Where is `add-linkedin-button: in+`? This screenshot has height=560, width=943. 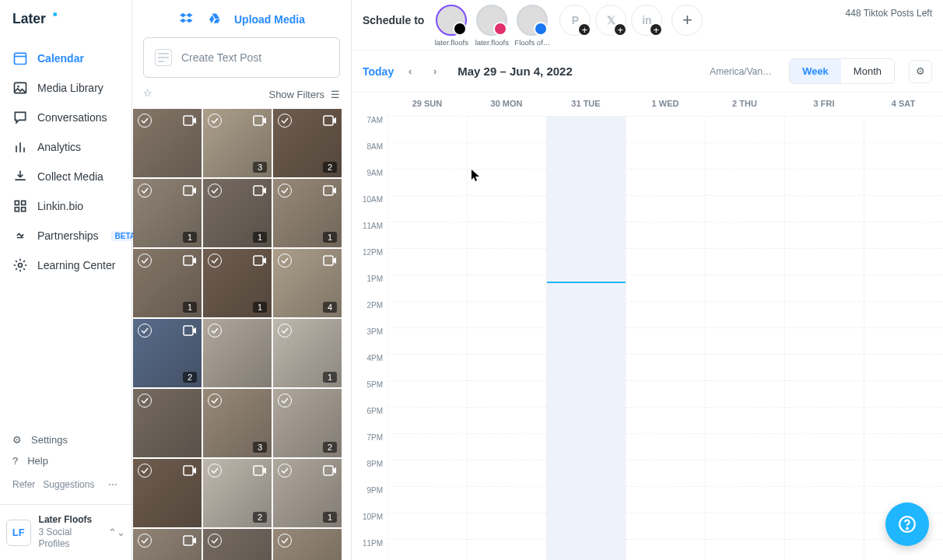
add-linkedin-button: in+ is located at coordinates (647, 20).